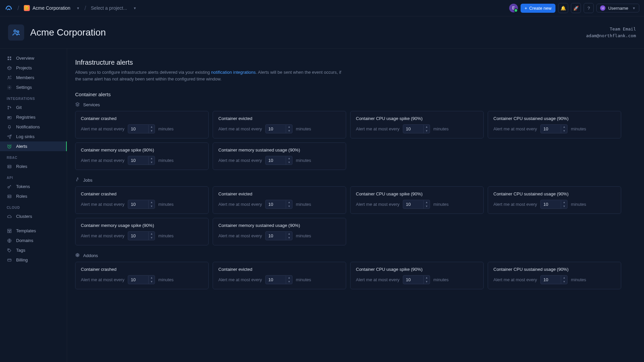  What do you see at coordinates (563, 8) in the screenshot?
I see `notifications-button: 🔔` at bounding box center [563, 8].